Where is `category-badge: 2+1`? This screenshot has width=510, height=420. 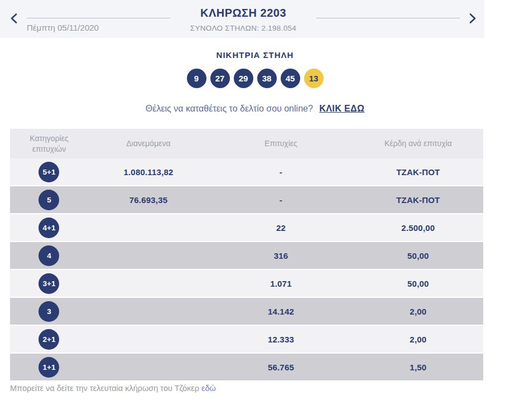
category-badge: 2+1 is located at coordinates (49, 339).